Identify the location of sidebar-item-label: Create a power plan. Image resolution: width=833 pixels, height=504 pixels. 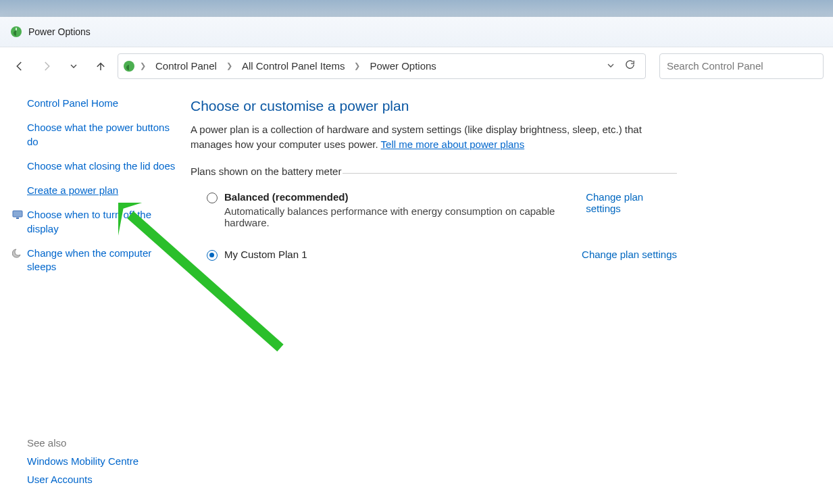
(73, 191).